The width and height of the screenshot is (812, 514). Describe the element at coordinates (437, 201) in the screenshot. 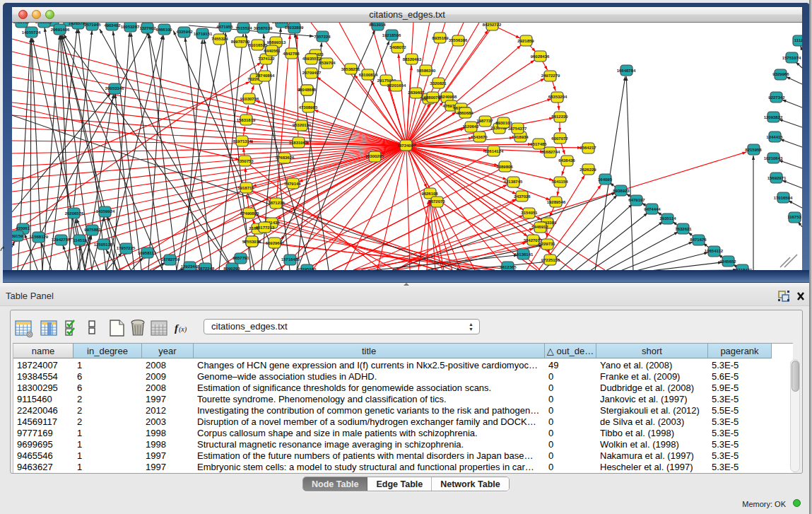

I see `svg-text: 5672073` at that location.